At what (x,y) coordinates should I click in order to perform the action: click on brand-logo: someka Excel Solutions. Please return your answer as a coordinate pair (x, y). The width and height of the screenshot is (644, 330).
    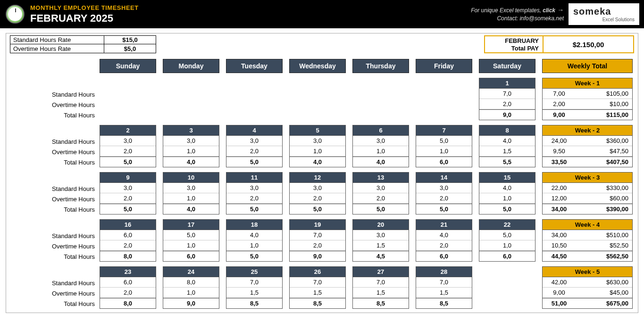
    Looking at the image, I should click on (604, 14).